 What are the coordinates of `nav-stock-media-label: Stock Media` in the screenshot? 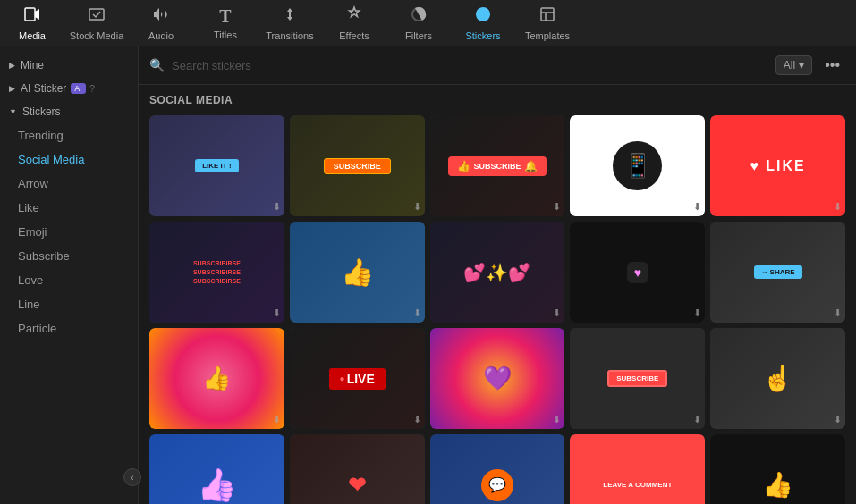 It's located at (97, 36).